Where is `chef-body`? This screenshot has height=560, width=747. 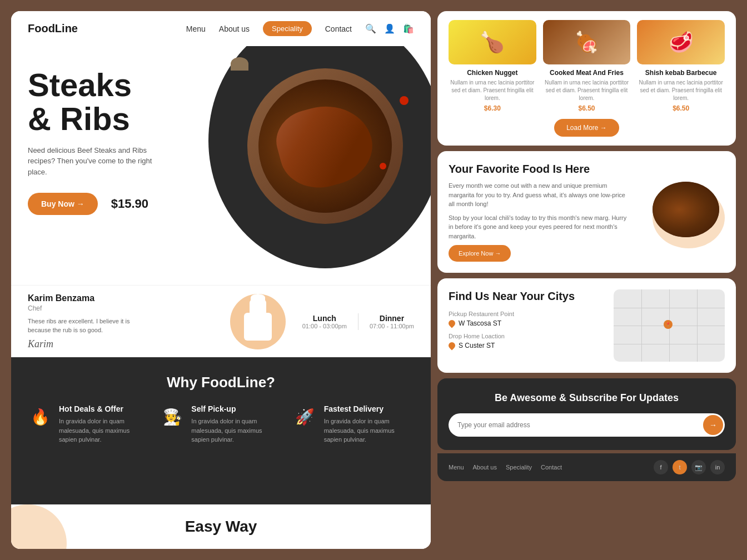
chef-body is located at coordinates (258, 327).